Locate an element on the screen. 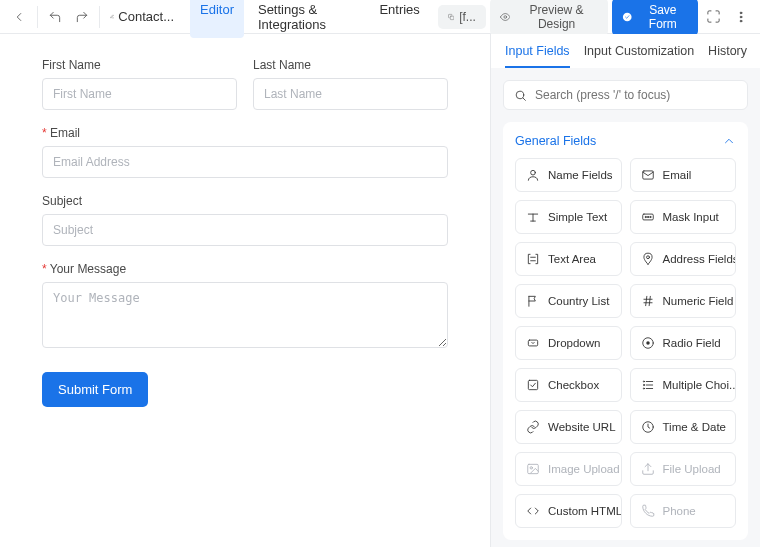 This screenshot has height=547, width=760. flag-icon is located at coordinates (533, 301).